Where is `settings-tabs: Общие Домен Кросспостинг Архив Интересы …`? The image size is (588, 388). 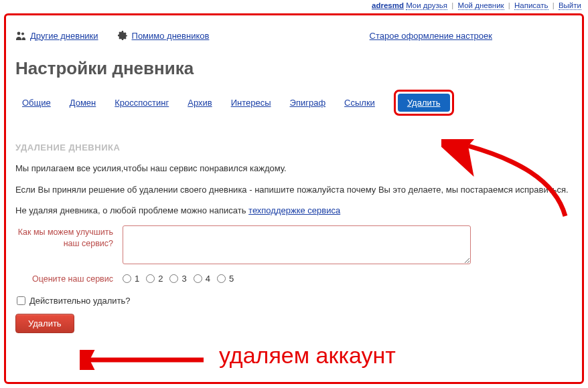 settings-tabs: Общие Домен Кросспостинг Архив Интересы … is located at coordinates (294, 103).